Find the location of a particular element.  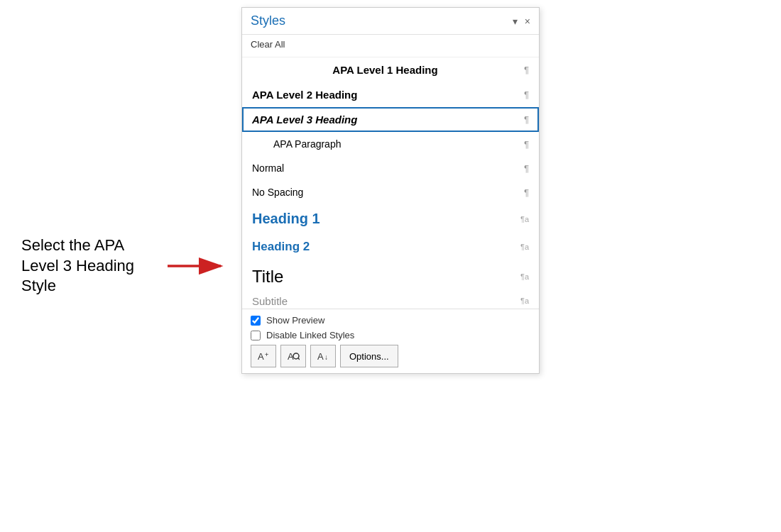

panel-header-icons: ▾ × is located at coordinates (521, 21).